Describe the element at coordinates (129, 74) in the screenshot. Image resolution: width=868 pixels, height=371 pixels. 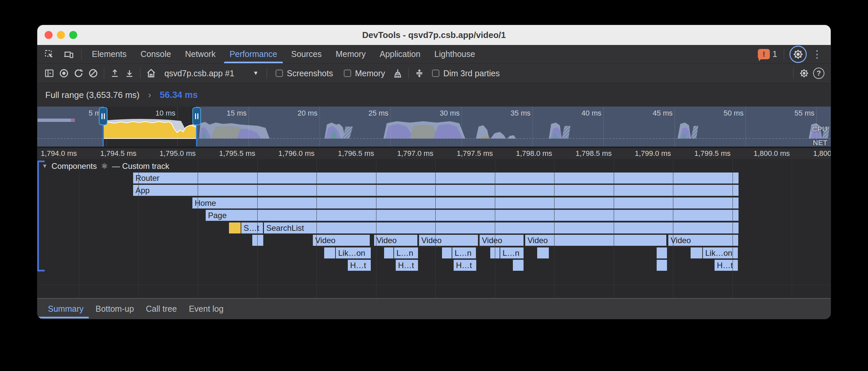
I see `save-profile-icon` at that location.